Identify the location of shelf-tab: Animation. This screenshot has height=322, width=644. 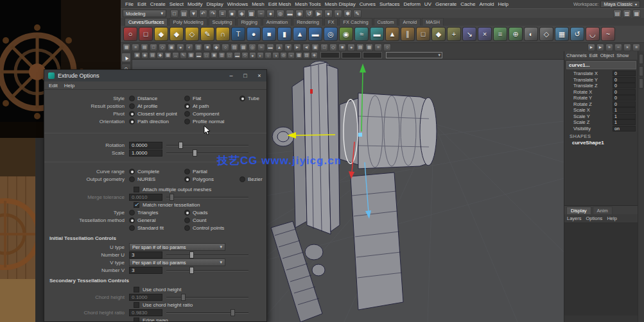
(277, 22).